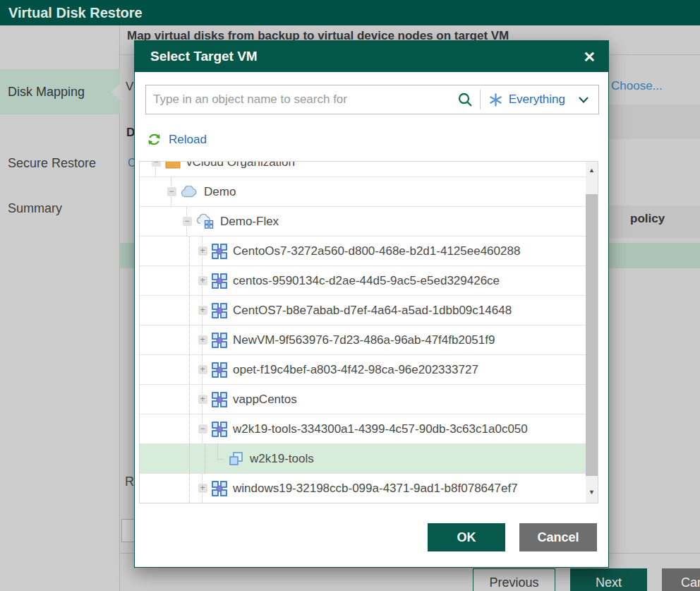 Image resolution: width=700 pixels, height=591 pixels. I want to click on tree-branch-connector, so click(219, 459).